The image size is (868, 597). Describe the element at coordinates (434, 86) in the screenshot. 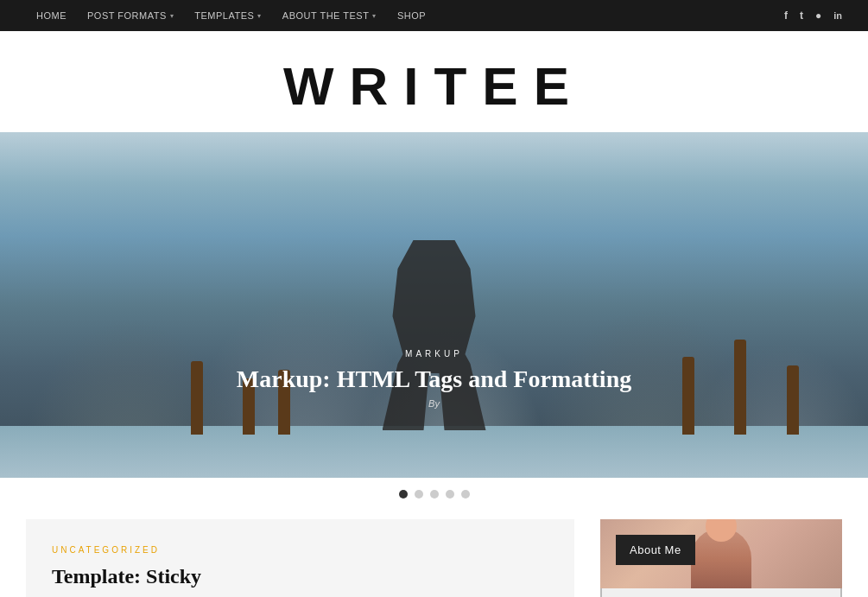

I see `site-title: WRITEE` at that location.